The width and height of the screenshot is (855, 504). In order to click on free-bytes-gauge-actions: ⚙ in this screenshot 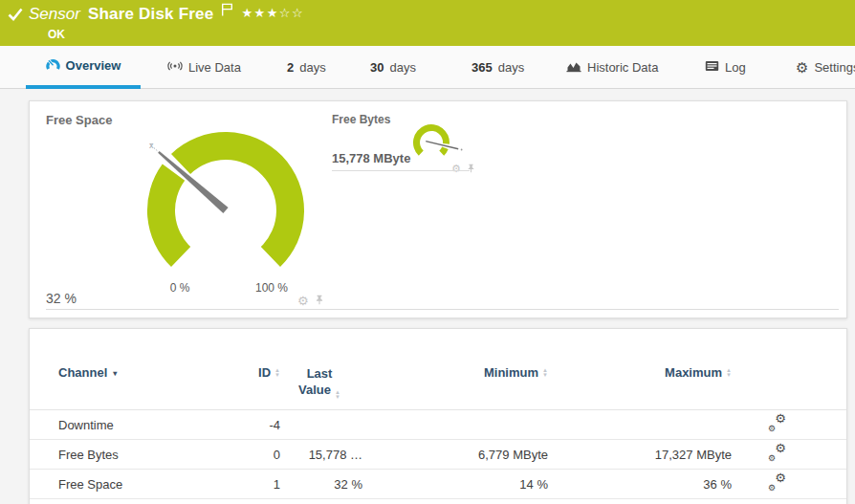, I will do `click(463, 168)`.